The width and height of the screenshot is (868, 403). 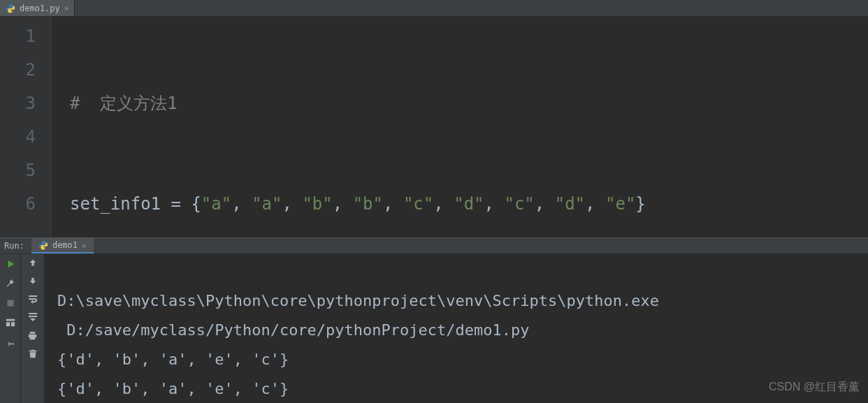 I want to click on soft-wrap-icon, so click(x=33, y=299).